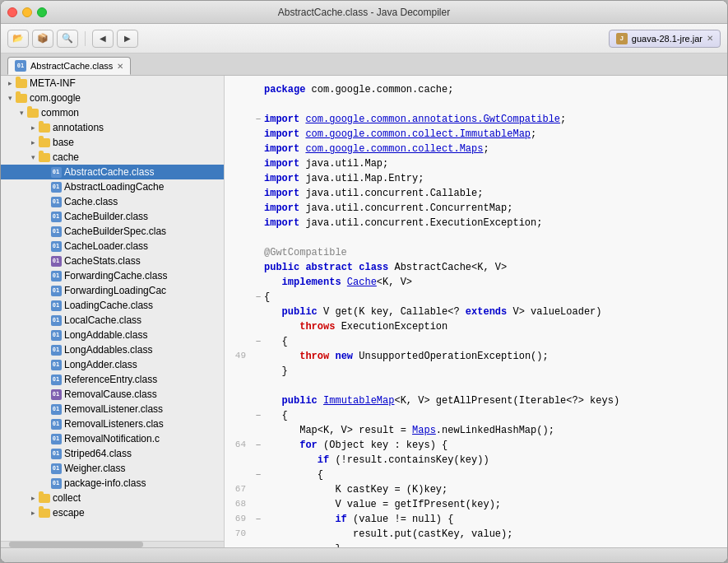 The image size is (728, 563). What do you see at coordinates (114, 424) in the screenshot?
I see `removal-listeners-label: RemovalListeners.clas` at bounding box center [114, 424].